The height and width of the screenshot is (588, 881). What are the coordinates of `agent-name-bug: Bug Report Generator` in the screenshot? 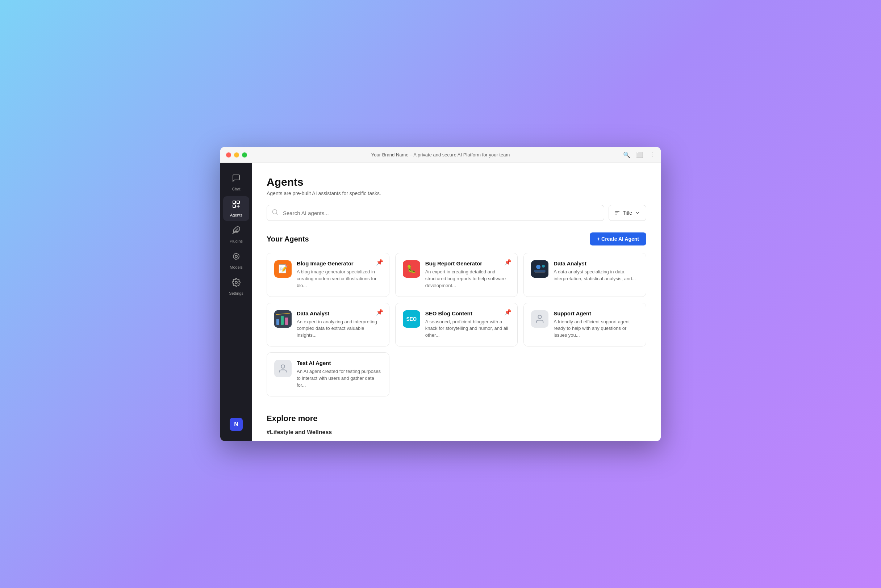 It's located at (468, 263).